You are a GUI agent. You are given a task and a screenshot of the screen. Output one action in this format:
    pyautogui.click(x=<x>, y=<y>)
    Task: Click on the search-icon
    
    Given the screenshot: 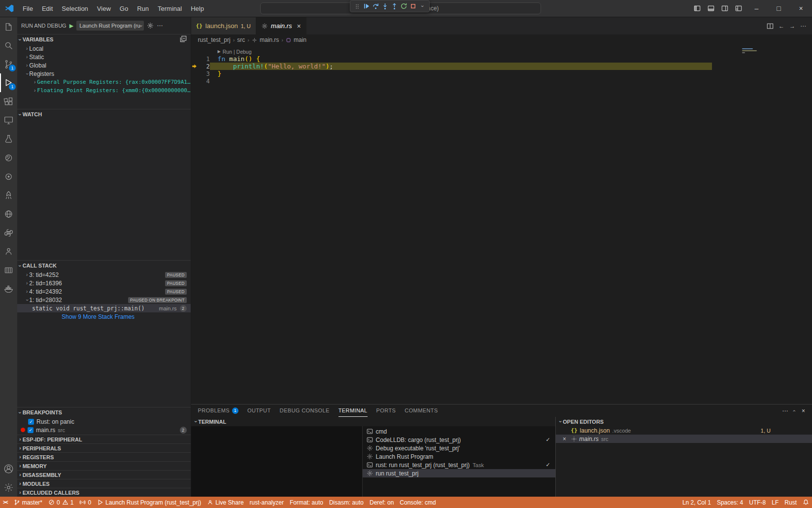 What is the action you would take?
    pyautogui.click(x=9, y=45)
    